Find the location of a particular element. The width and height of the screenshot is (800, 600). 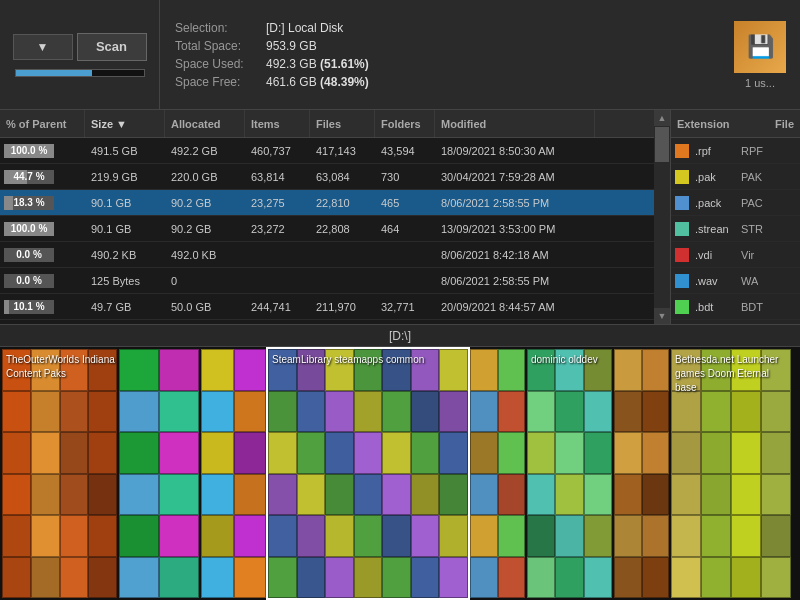

pct-text: 44.7 % is located at coordinates (29, 177).